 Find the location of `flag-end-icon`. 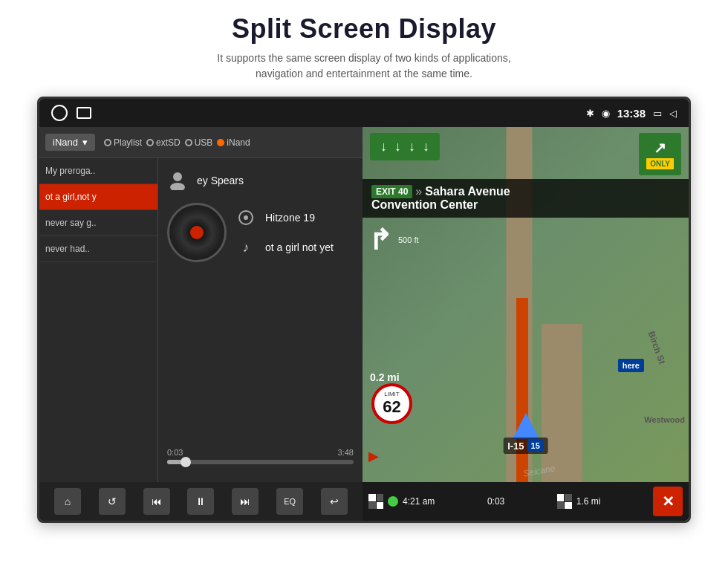

flag-end-icon is located at coordinates (565, 501).